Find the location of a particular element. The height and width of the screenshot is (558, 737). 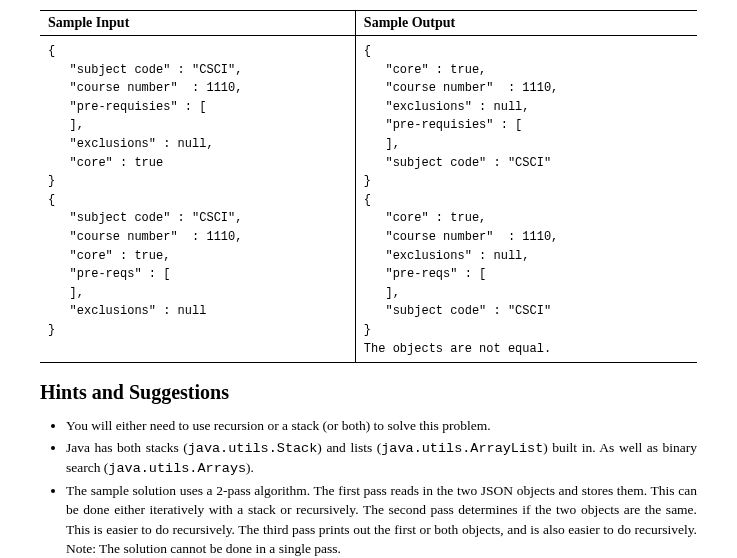

code-arrays: java.utils.Arrays is located at coordinates (177, 468).